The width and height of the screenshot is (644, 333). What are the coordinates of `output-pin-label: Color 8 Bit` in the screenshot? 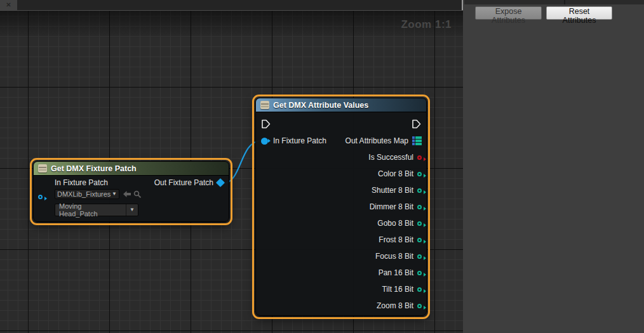 It's located at (396, 174).